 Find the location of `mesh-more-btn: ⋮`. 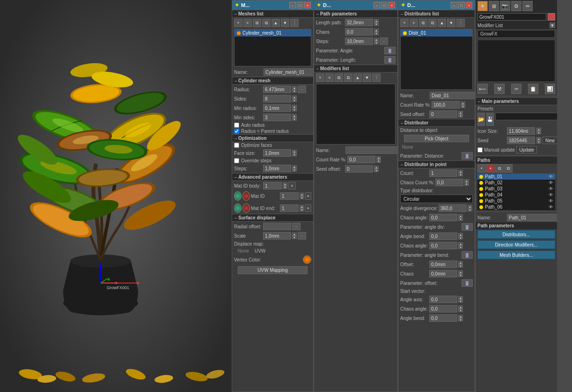

mesh-more-btn: ⋮ is located at coordinates (294, 23).